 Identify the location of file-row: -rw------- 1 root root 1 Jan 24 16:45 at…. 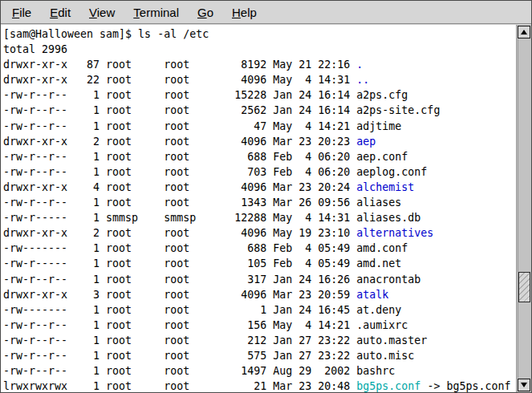
(260, 310).